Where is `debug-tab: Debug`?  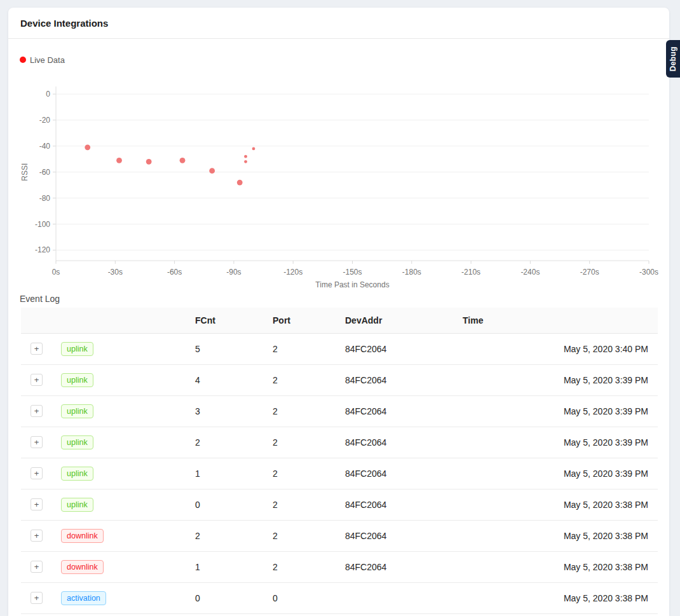 debug-tab: Debug is located at coordinates (673, 58).